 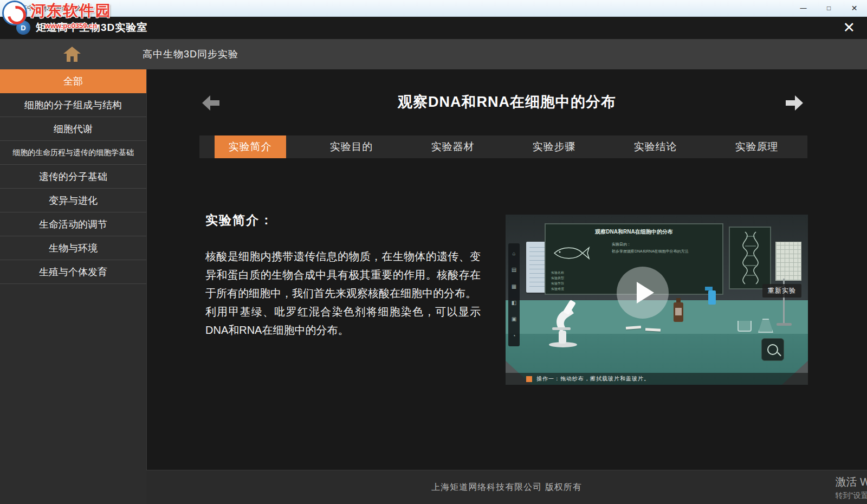 What do you see at coordinates (851, 488) in the screenshot?
I see `windows-activation-watermark: 激活 W 转到"设置` at bounding box center [851, 488].